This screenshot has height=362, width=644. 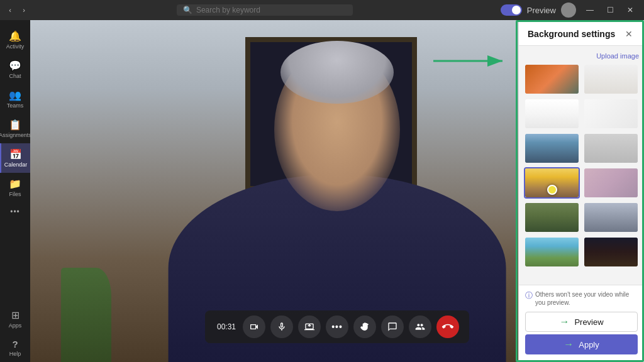 What do you see at coordinates (611, 217) in the screenshot?
I see `bg-option-library` at bounding box center [611, 217].